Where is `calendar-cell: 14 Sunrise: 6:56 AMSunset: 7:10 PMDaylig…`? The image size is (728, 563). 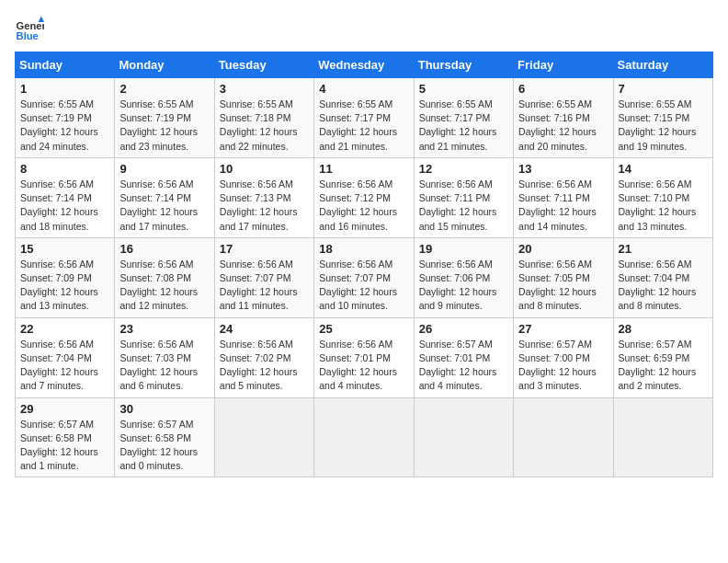
calendar-cell: 14 Sunrise: 6:56 AMSunset: 7:10 PMDaylig… is located at coordinates (663, 197).